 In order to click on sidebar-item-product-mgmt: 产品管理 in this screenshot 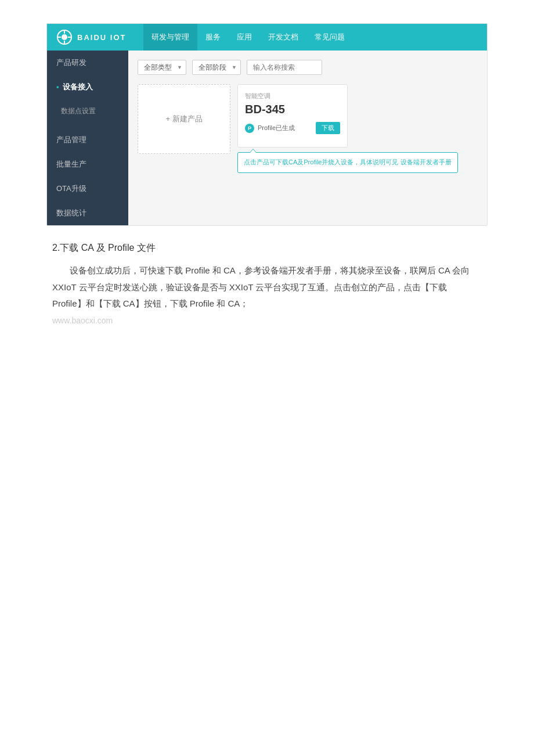, I will do `click(88, 140)`.